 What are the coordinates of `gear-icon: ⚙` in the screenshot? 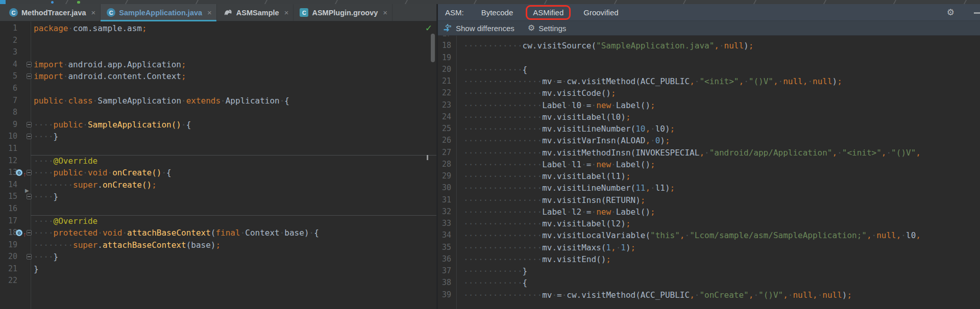 It's located at (950, 12).